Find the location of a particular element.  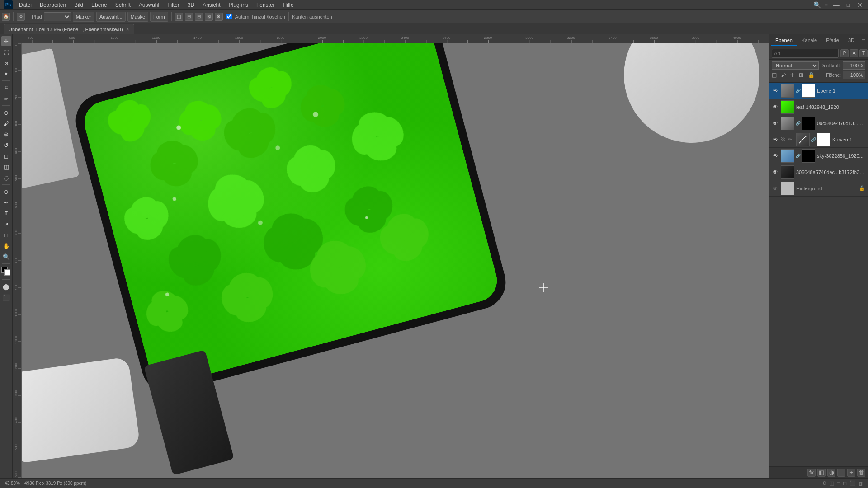

align-icon: ⊞ is located at coordinates (189, 17).